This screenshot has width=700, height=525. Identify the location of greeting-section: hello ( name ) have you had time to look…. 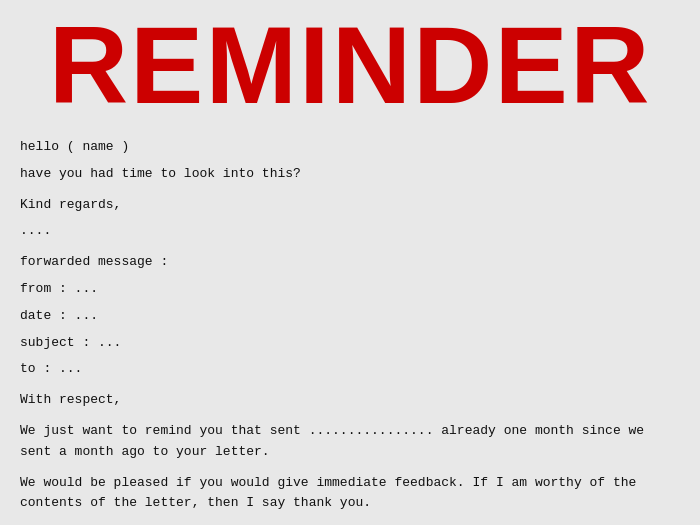
(350, 161).